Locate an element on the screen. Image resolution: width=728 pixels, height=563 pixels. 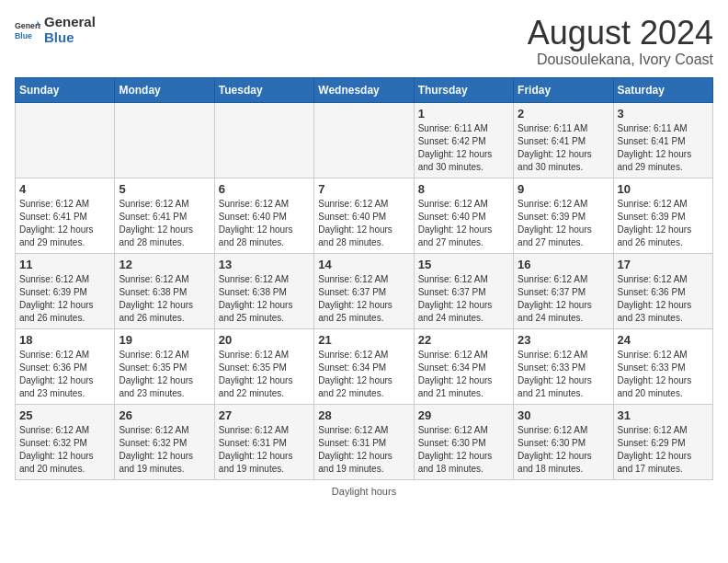
calendar-cell: 21Sunrise: 6:12 AMSunset: 6:34 PMDayligh… is located at coordinates (364, 366).